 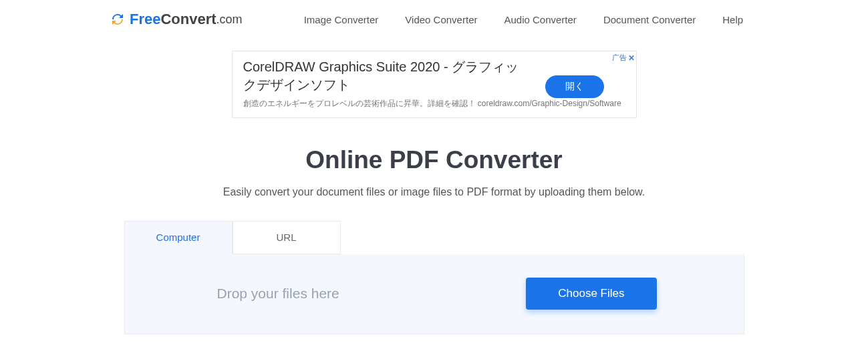 I want to click on ad-close-icon: ✕, so click(x=631, y=58).